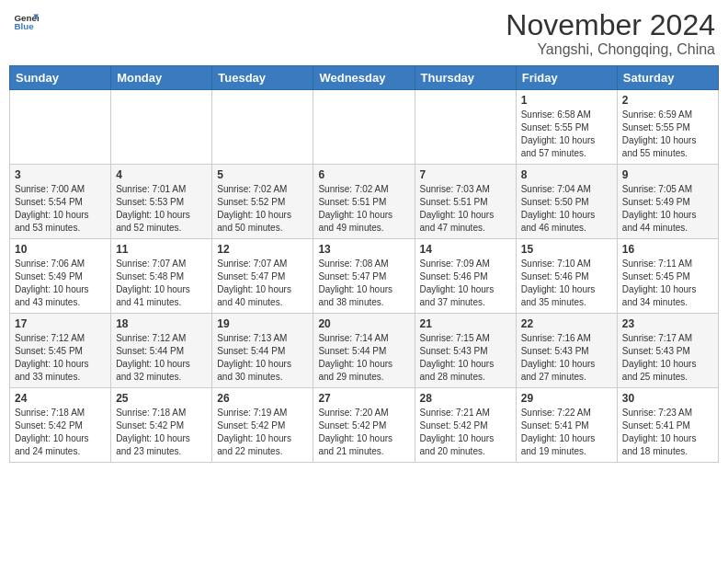  What do you see at coordinates (566, 283) in the screenshot?
I see `day-info: Sunrise: 7:10 AM Sunset: 5:46 PM Dayligh…` at bounding box center [566, 283].